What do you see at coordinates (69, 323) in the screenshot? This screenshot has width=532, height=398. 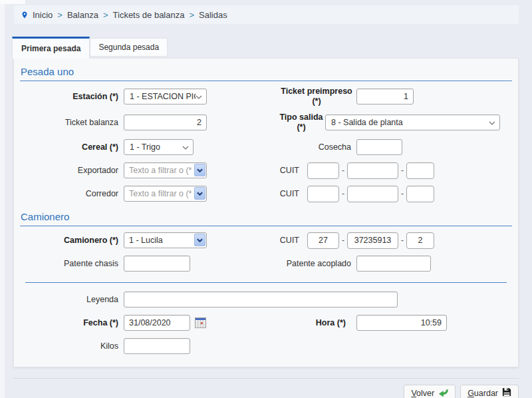 I see `fecha-label: Fecha (*)` at bounding box center [69, 323].